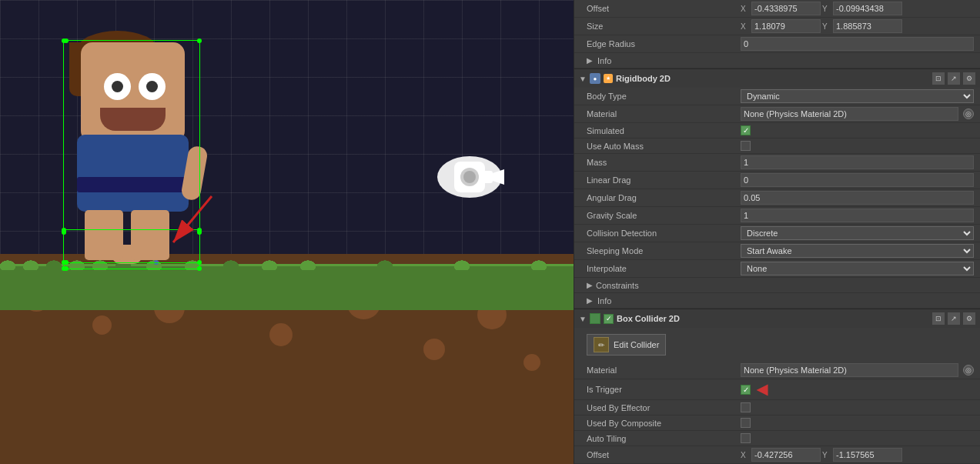  I want to click on box-collider-link-btn: ↗, so click(954, 319).